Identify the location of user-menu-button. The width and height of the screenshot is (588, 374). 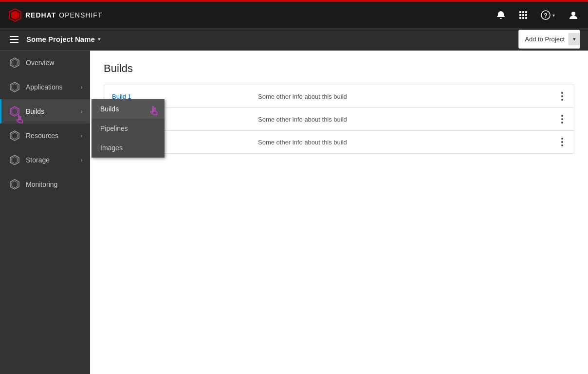
(573, 15).